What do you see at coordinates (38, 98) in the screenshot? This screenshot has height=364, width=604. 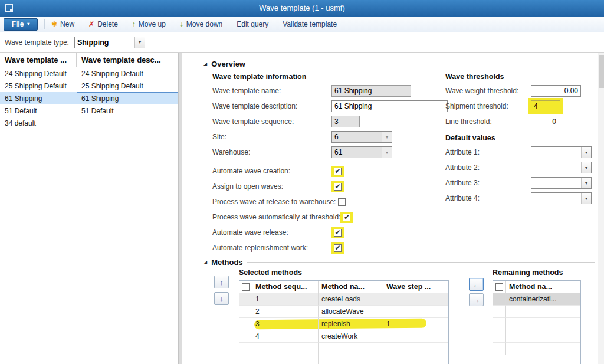 I see `cell-name: 61 Shipping` at bounding box center [38, 98].